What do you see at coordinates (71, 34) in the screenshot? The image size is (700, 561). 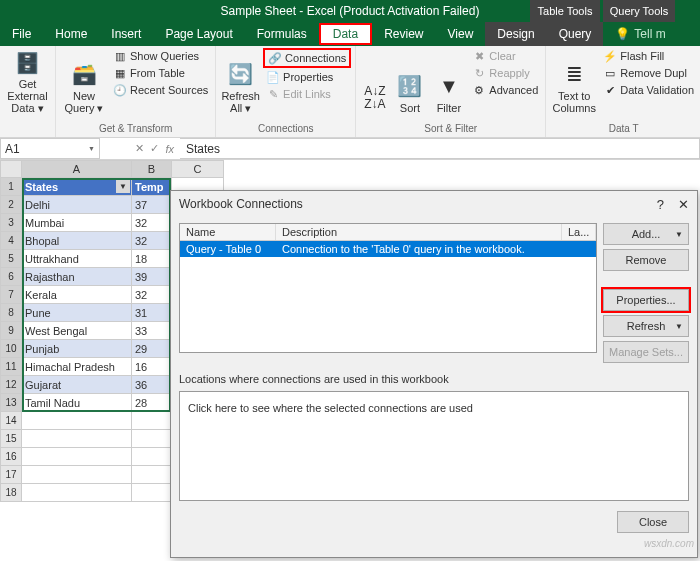 I see `tab-home: Home` at bounding box center [71, 34].